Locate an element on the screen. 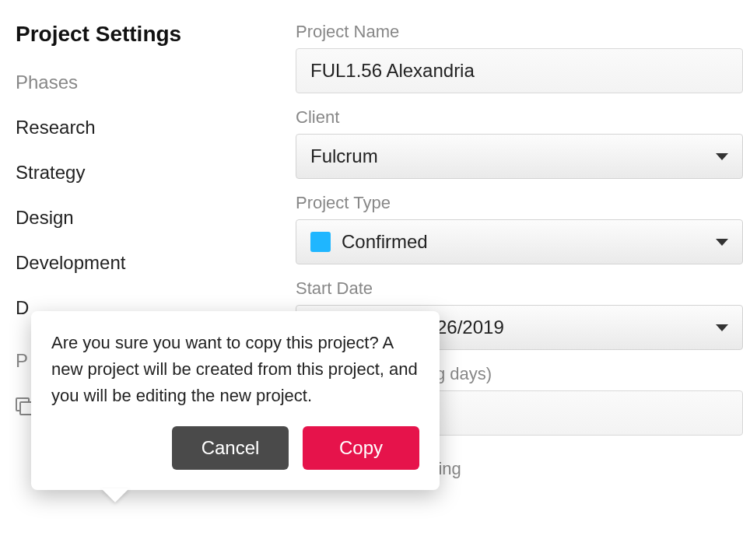 The width and height of the screenshot is (743, 560). cancel-button: Cancel is located at coordinates (230, 448).